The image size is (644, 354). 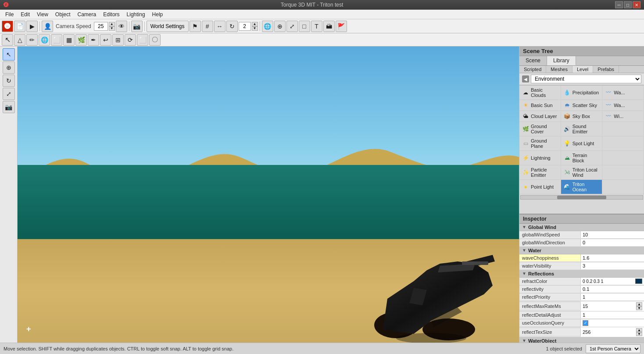 What do you see at coordinates (612, 315) in the screenshot?
I see `prop-val-reflectDetailAdjust: 1` at bounding box center [612, 315].